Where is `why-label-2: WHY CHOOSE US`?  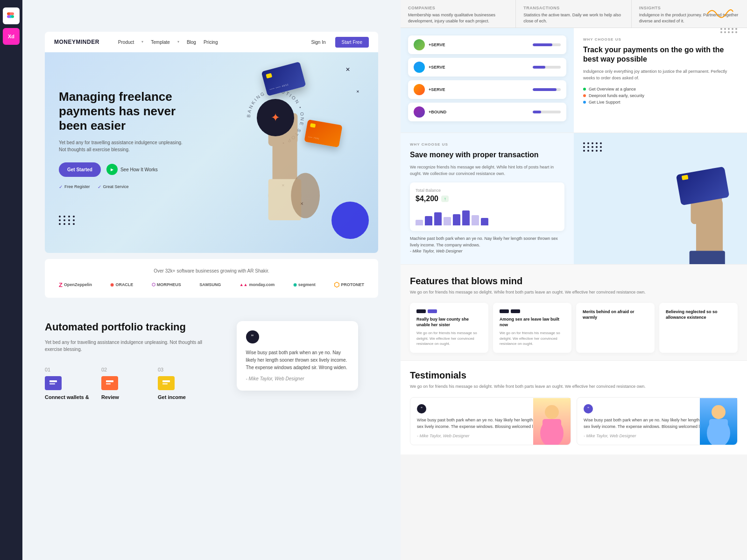
why-label-2: WHY CHOOSE US is located at coordinates (487, 145).